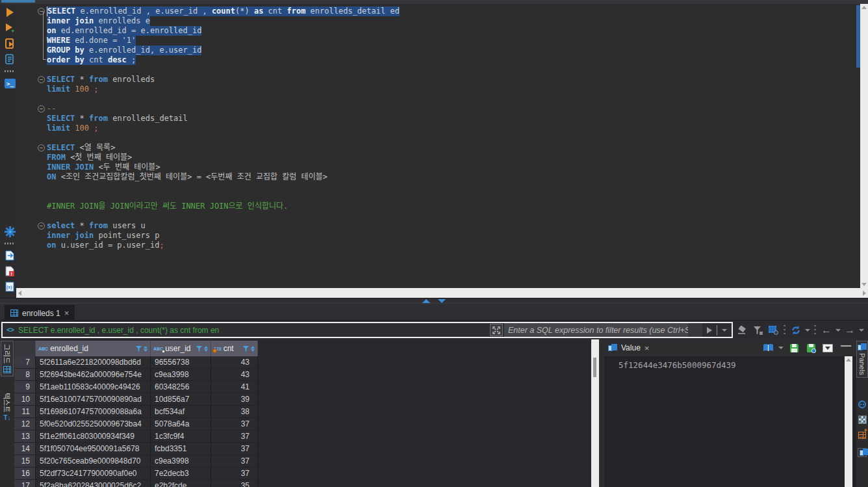 The image size is (868, 487). Describe the element at coordinates (758, 330) in the screenshot. I see `filters-menu-icon` at that location.